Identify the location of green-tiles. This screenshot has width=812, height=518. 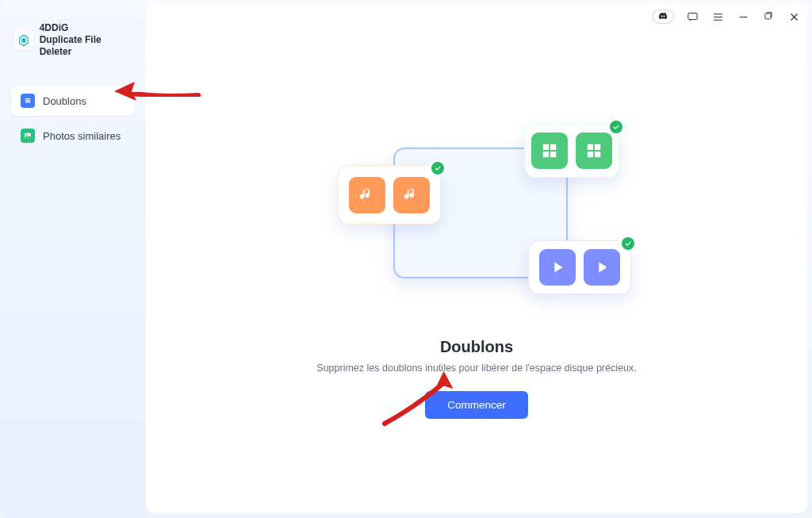
(572, 151).